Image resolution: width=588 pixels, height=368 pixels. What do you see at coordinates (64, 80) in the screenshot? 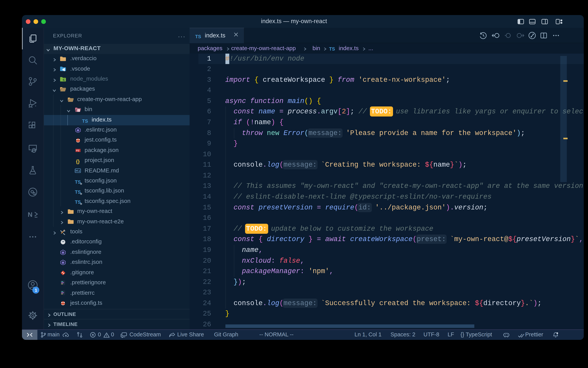
I see `svg-text: JS` at bounding box center [64, 80].